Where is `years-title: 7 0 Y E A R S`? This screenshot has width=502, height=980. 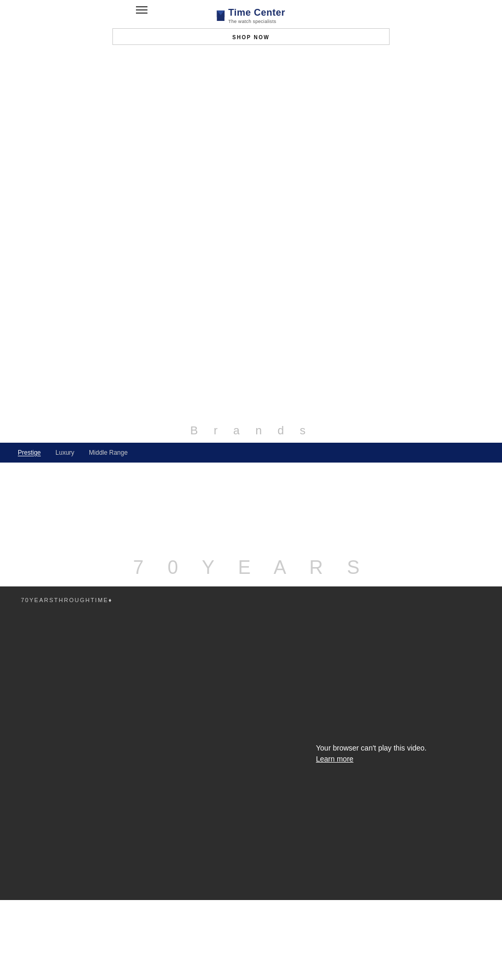 years-title: 7 0 Y E A R S is located at coordinates (251, 568).